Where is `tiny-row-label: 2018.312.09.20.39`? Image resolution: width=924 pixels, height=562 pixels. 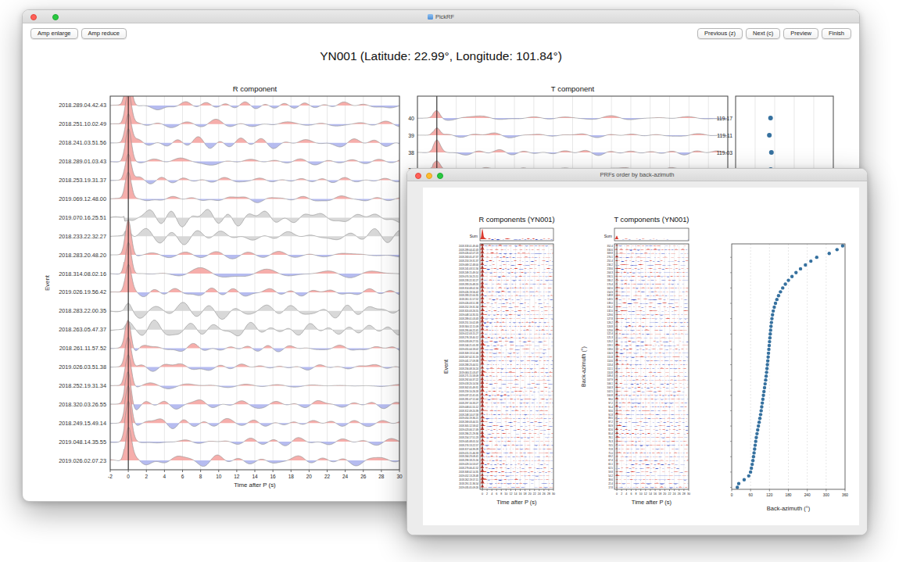 tiny-row-label: 2018.312.09.20.39 is located at coordinates (469, 411).